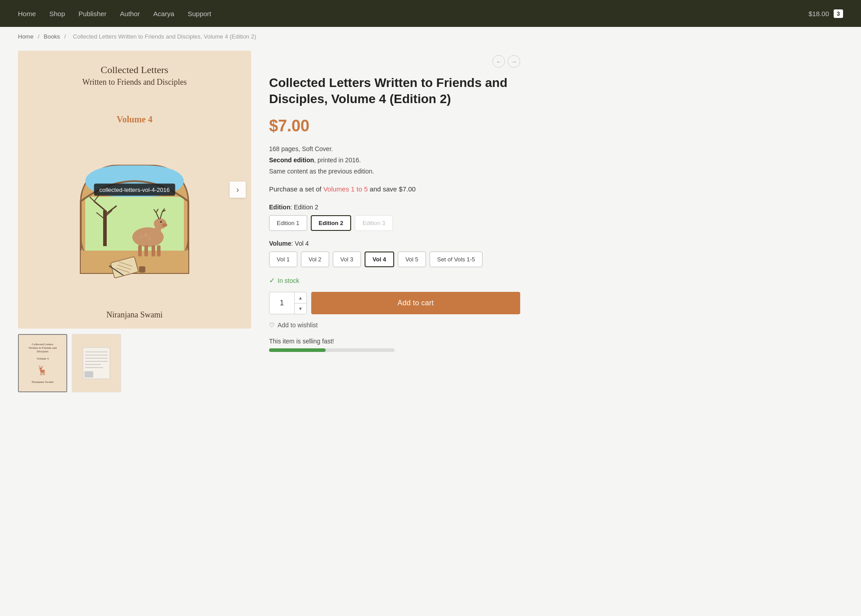 The height and width of the screenshot is (616, 861). What do you see at coordinates (52, 37) in the screenshot?
I see `breadcrumb-books: Books` at bounding box center [52, 37].